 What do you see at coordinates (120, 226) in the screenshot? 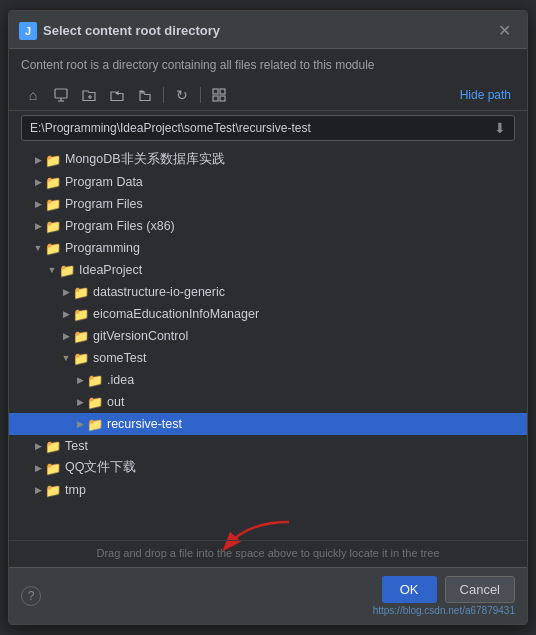
I see `item-label: Program Files (x86)` at bounding box center [120, 226].